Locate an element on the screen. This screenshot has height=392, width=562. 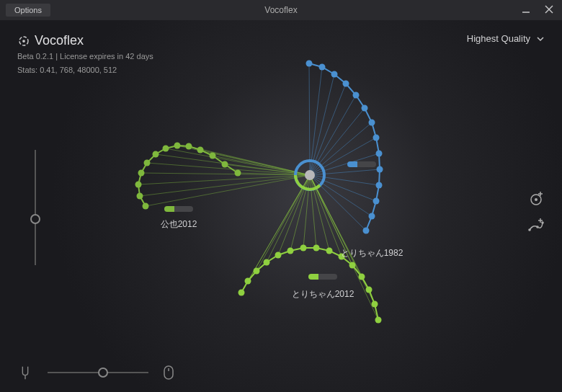
add-node-icon is located at coordinates (536, 198).